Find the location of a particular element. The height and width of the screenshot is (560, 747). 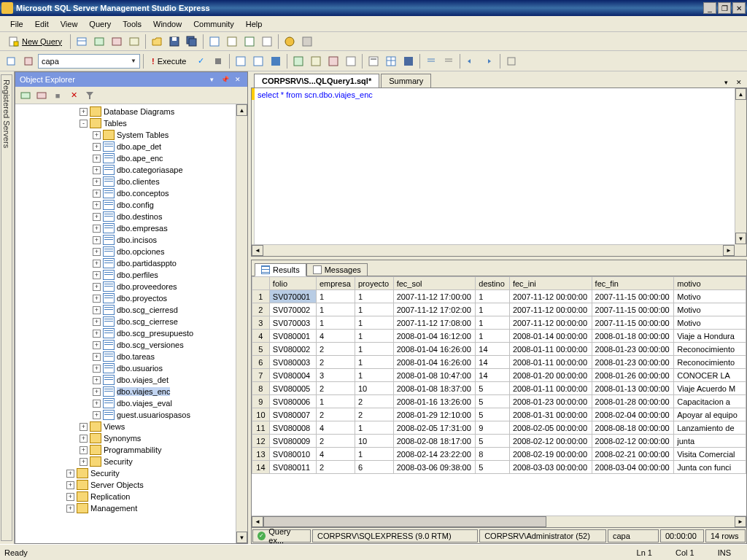

table-cell: SV080001 is located at coordinates (293, 336).